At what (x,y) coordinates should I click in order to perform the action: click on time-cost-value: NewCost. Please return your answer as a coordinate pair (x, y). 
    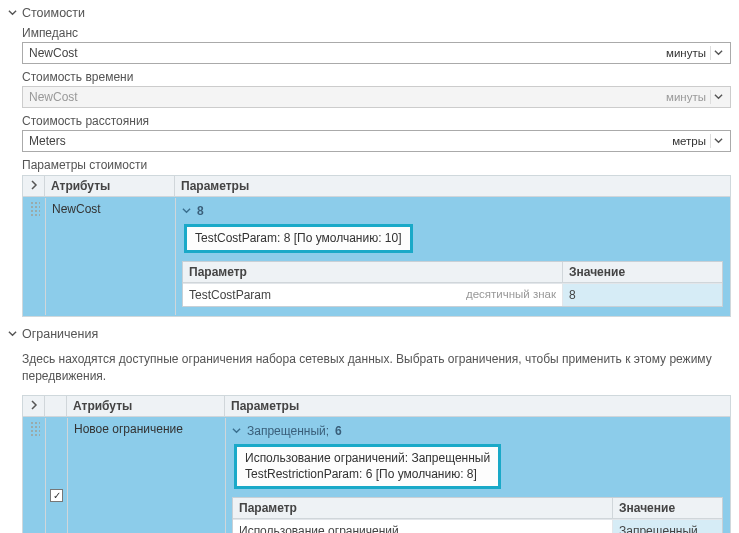
    Looking at the image, I should click on (348, 97).